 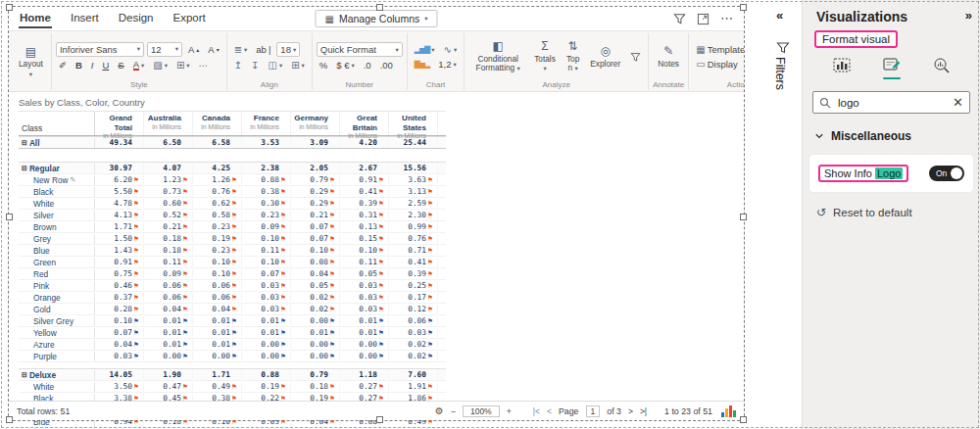 I want to click on tab-home: Home, so click(x=35, y=19).